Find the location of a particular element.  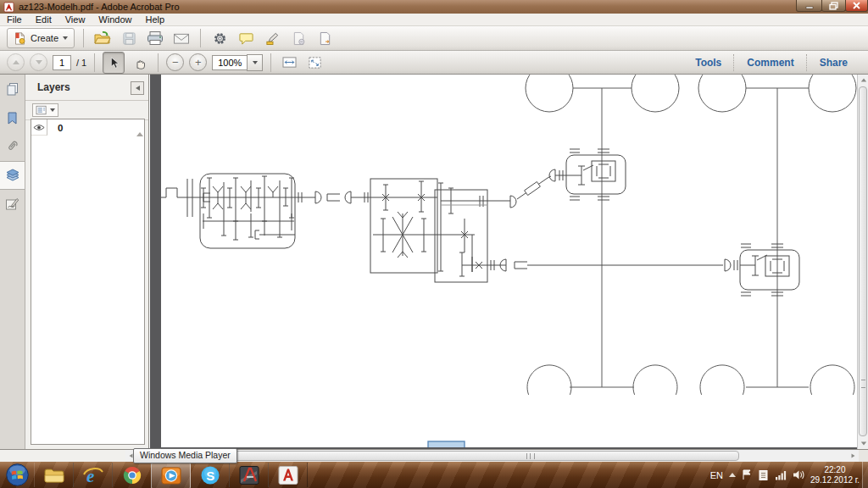

tray-date: 29.12.2012 г. is located at coordinates (835, 480).